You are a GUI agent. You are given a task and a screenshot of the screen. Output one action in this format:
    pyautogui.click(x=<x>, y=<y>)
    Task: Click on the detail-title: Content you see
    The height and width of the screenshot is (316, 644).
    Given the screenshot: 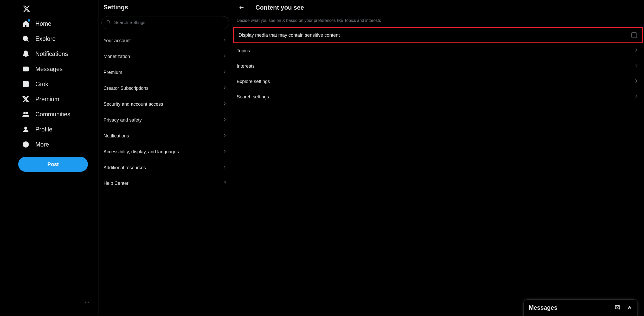 What is the action you would take?
    pyautogui.click(x=280, y=8)
    